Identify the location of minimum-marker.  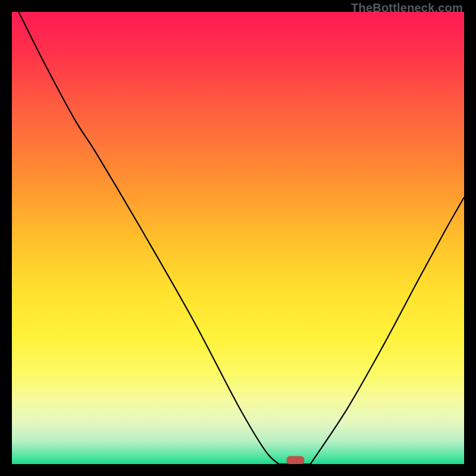
(296, 461).